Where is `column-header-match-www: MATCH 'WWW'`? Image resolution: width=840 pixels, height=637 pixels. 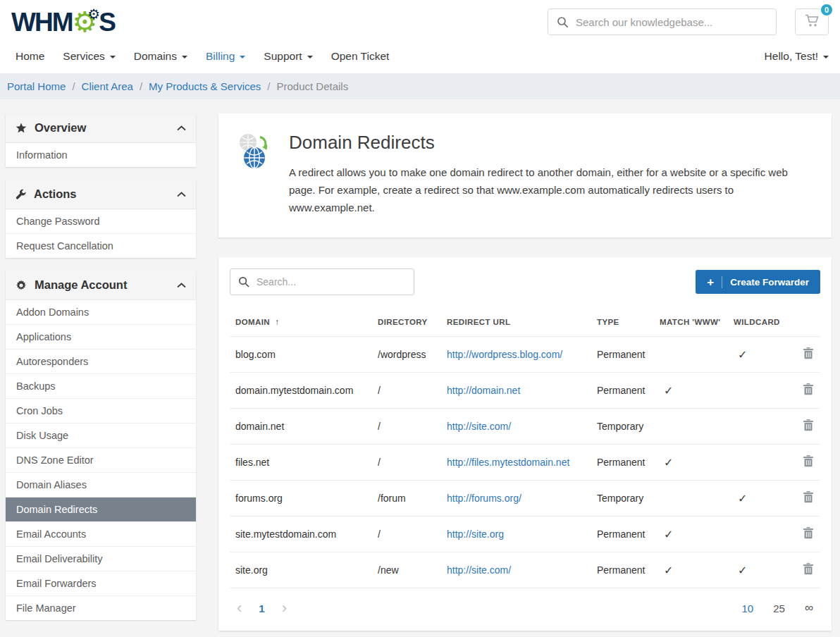
column-header-match-www: MATCH 'WWW' is located at coordinates (691, 323).